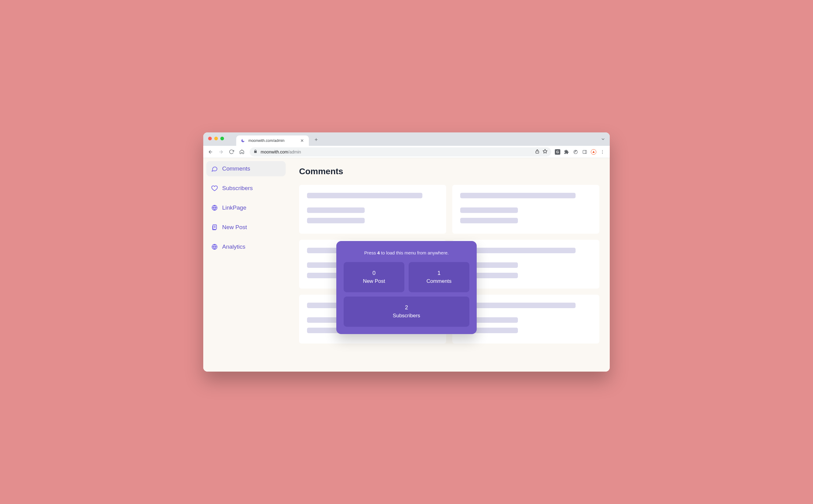  I want to click on share-icon, so click(537, 152).